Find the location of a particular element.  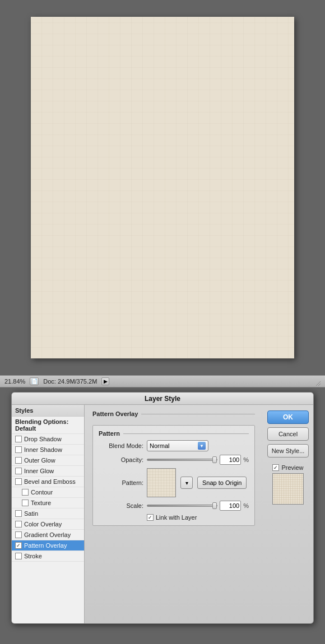

pattern-section-box: Pattern Blend Mode: Normal ▼ Opacity: is located at coordinates (174, 475).